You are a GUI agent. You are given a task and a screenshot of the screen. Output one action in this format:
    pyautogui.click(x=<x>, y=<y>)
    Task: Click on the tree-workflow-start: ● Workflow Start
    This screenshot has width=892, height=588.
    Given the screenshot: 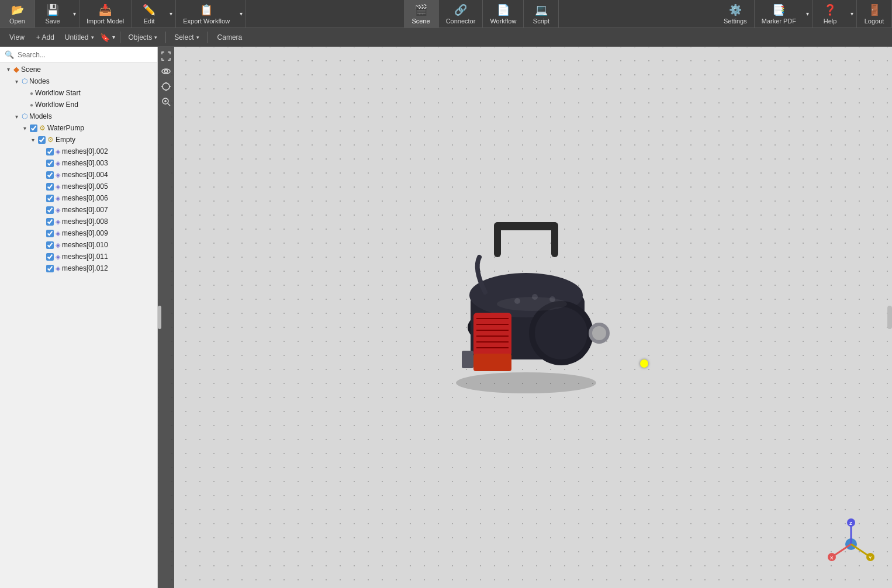 What is the action you would take?
    pyautogui.click(x=78, y=93)
    